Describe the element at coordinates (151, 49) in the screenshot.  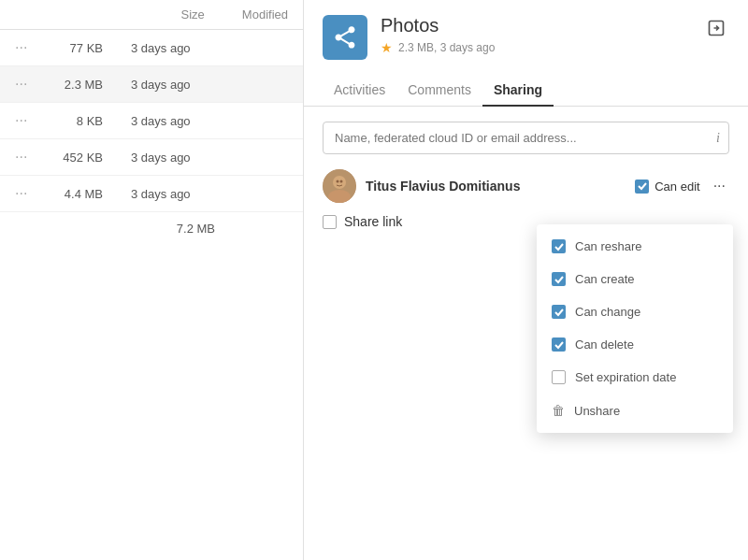
I see `file-row: ··· 77 KB 3 days ago` at that location.